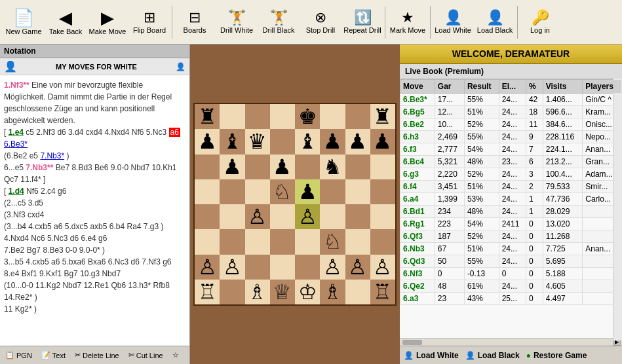 This screenshot has width=622, height=364. What do you see at coordinates (383, 267) in the screenshot?
I see `square-h2: ♙` at bounding box center [383, 267].